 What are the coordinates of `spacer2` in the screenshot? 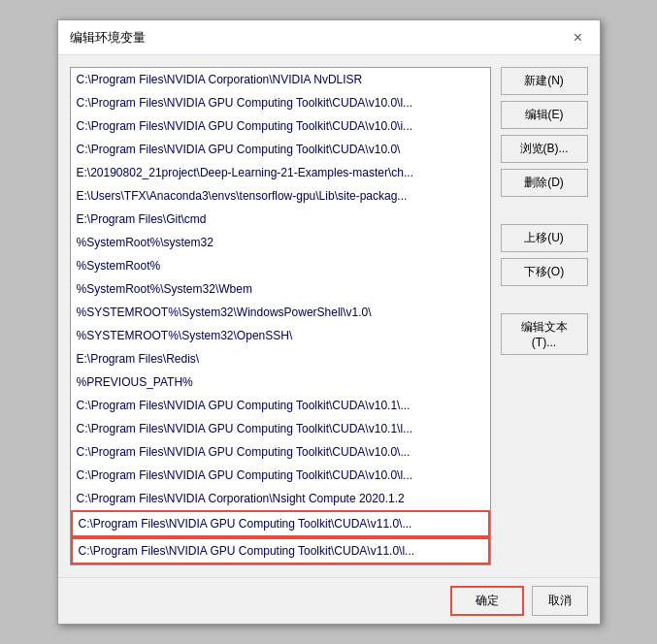 It's located at (544, 300).